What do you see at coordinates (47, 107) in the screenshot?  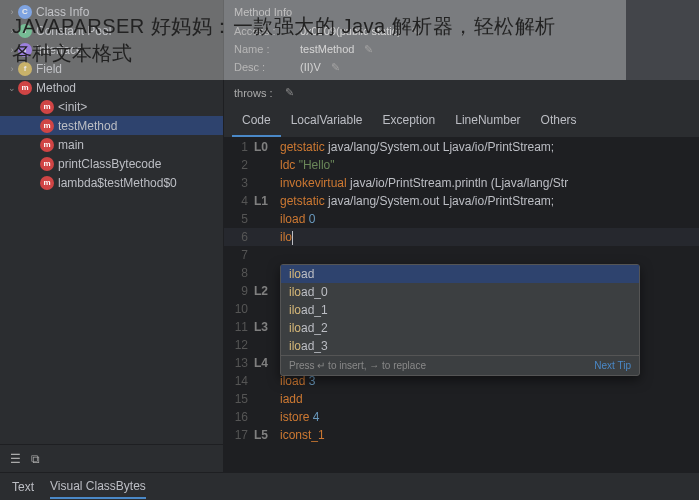 I see `<init>-icon: m` at bounding box center [47, 107].